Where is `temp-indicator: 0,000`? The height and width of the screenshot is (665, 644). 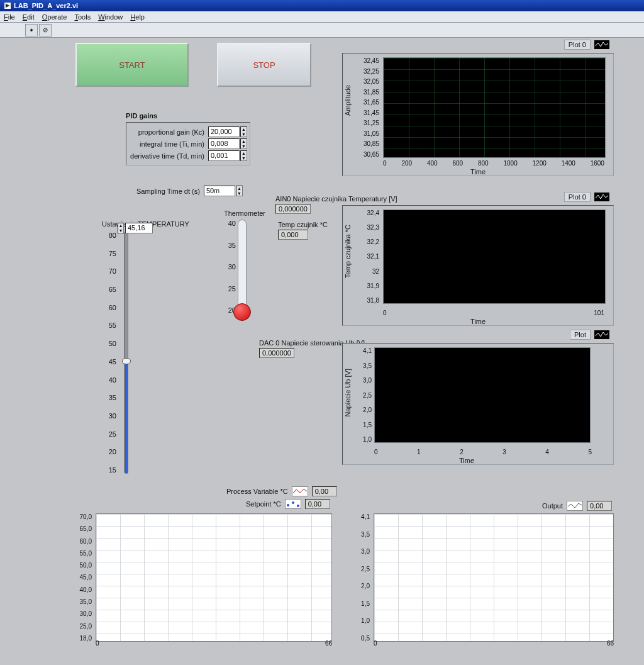
temp-indicator: 0,000 is located at coordinates (293, 235).